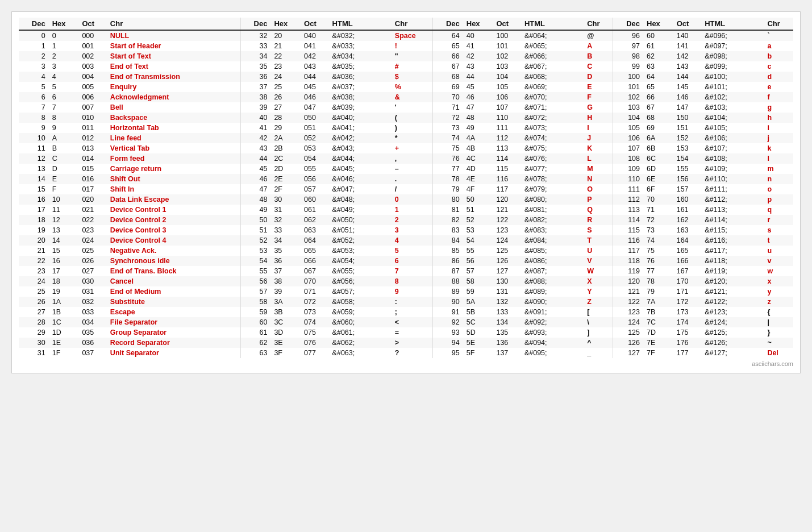 The height and width of the screenshot is (532, 812). Describe the element at coordinates (406, 364) in the screenshot. I see `footer-text: asciichars.com` at that location.